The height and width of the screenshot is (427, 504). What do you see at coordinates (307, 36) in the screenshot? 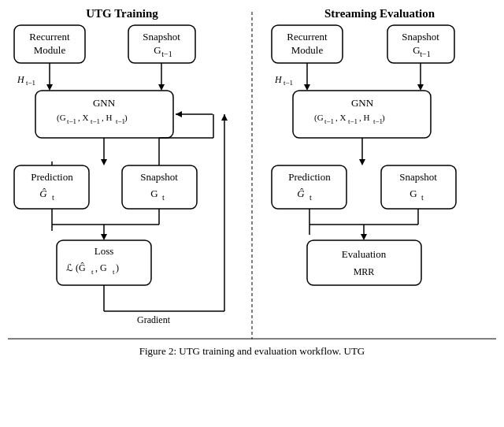
I see `right-recurrent-text1: Recurrent` at bounding box center [307, 36].